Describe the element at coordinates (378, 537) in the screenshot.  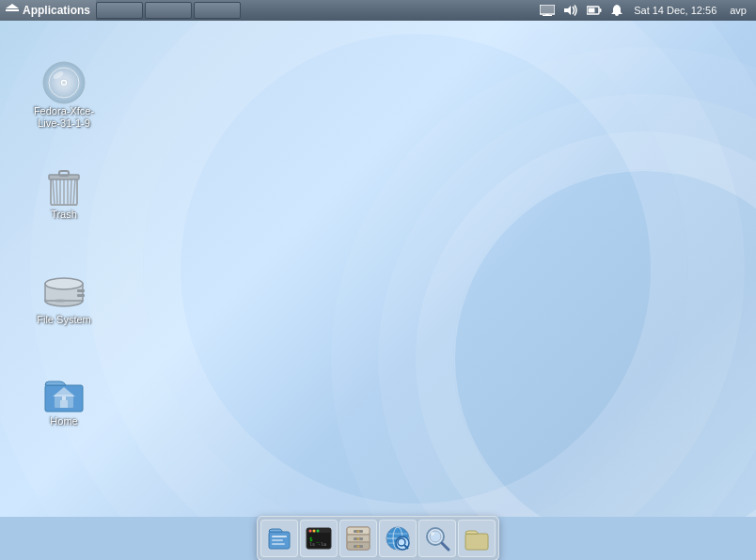
I see `dock: $ _ ls -la` at that location.